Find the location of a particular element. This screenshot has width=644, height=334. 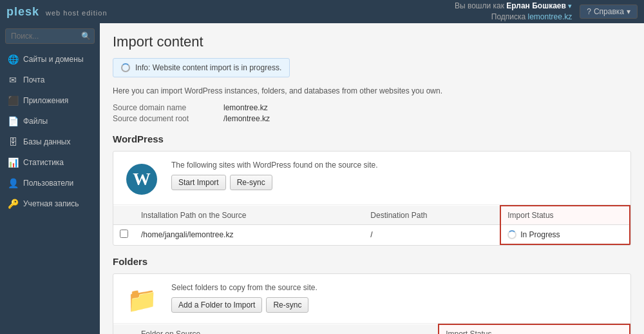

account-icon: 🔑 is located at coordinates (13, 204).